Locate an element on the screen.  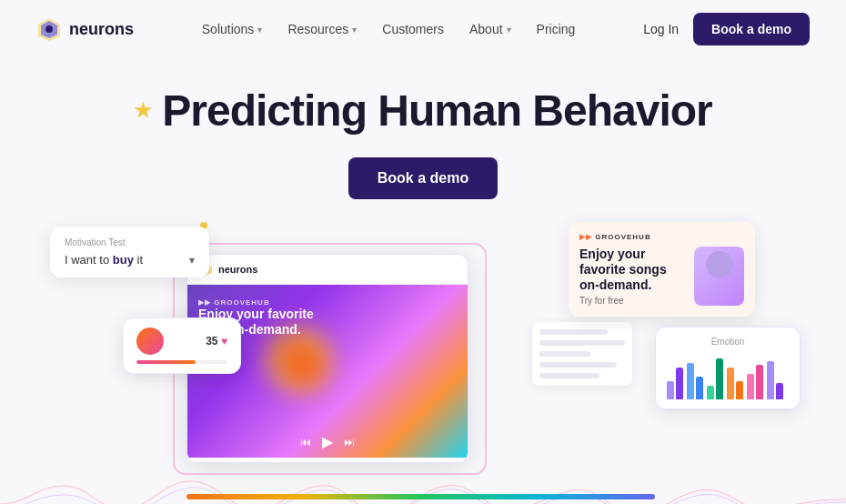
emotion-bars is located at coordinates (728, 377).